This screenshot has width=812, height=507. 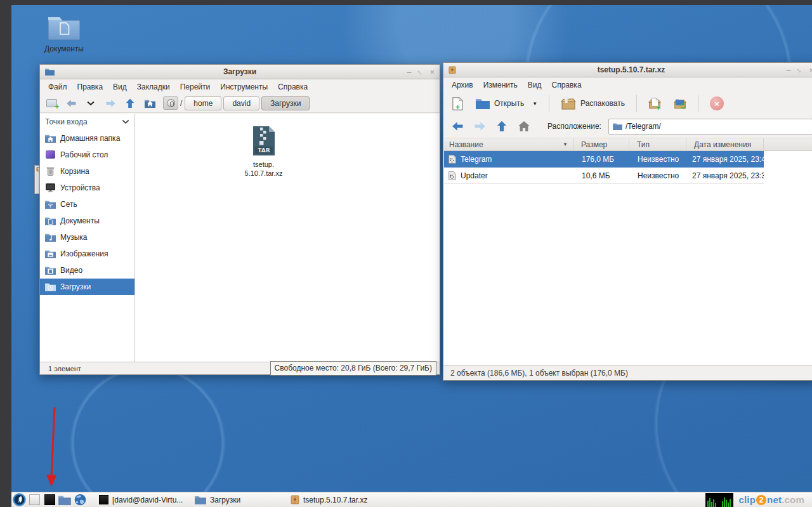 I want to click on am-restore-button: ↔, so click(x=800, y=70).